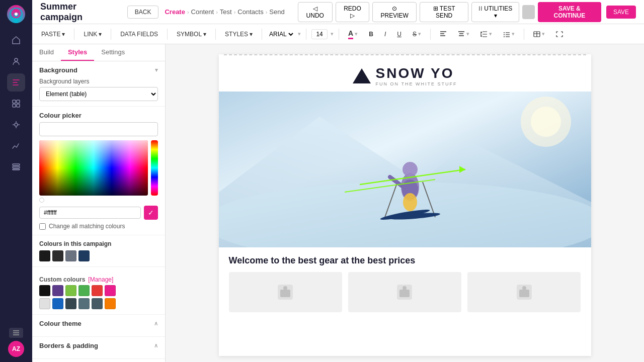 This screenshot has width=644, height=362. Describe the element at coordinates (203, 12) in the screenshot. I see `nav-step-content: Content` at that location.